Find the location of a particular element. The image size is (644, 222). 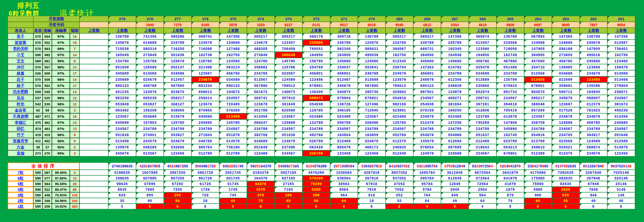

prediction-cell: 234578 is located at coordinates (593, 153).